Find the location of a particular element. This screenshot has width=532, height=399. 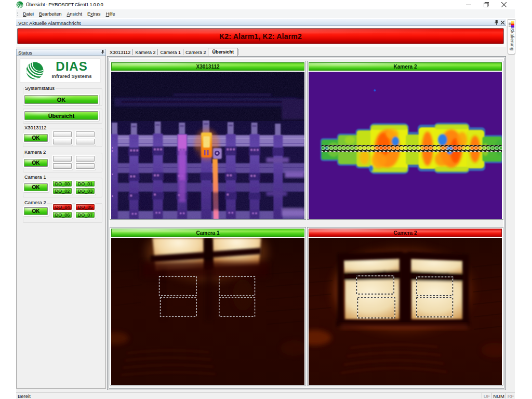

systemstatus-ok-button: OK is located at coordinates (61, 100).